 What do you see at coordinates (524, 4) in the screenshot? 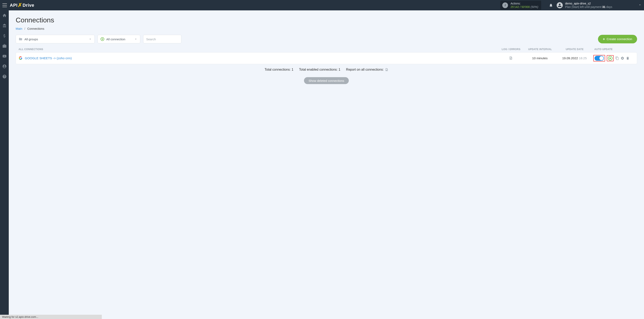
I see `actions-label: Actions:` at bounding box center [524, 4].